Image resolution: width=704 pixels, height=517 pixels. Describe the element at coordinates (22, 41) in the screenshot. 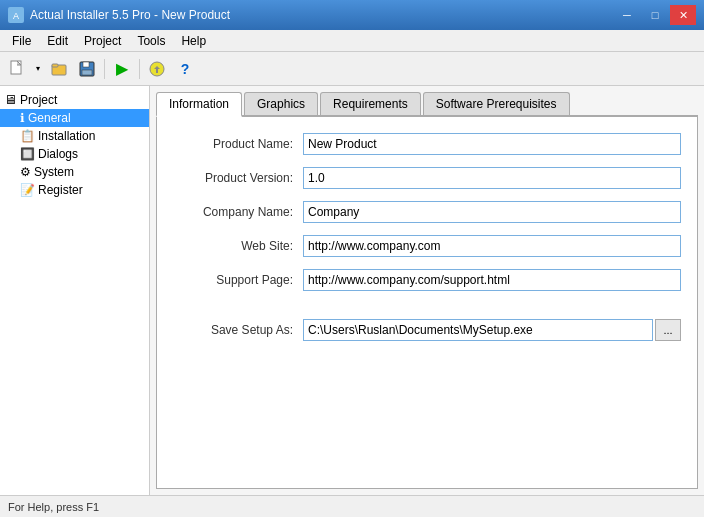

I see `menu-file: File` at that location.